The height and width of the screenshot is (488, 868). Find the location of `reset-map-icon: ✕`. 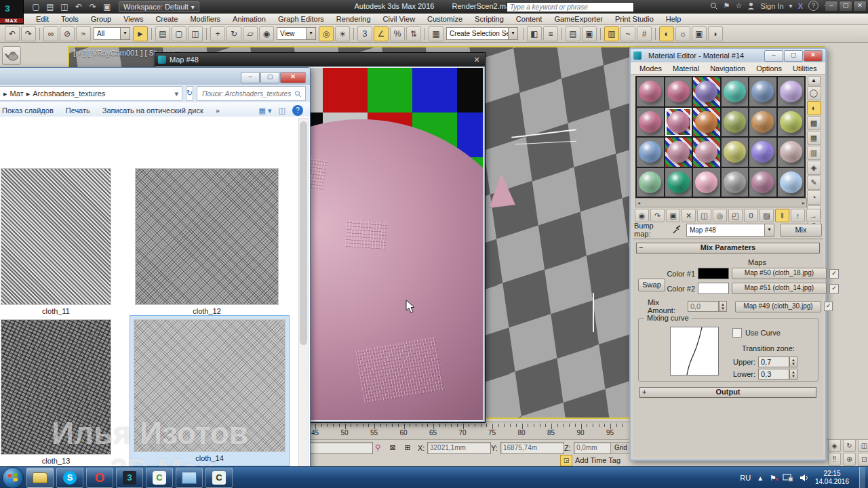

reset-map-icon: ✕ is located at coordinates (689, 216).